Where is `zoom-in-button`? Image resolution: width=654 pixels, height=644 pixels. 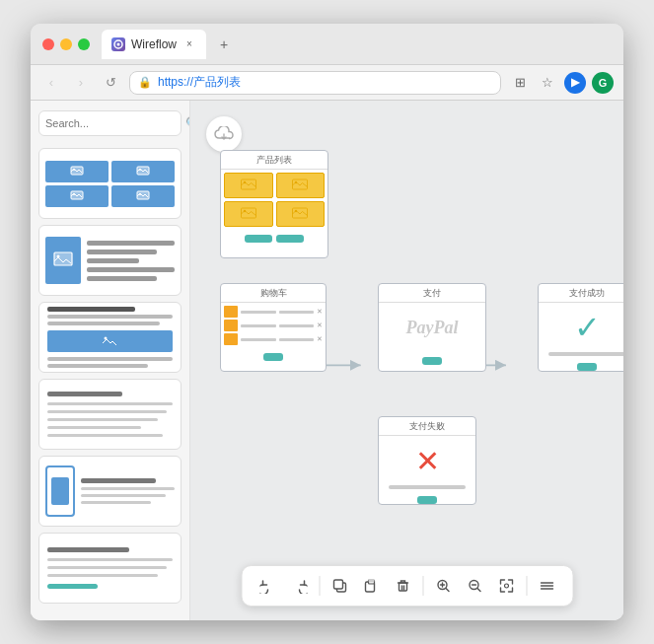 zoom-in-button is located at coordinates (443, 586).